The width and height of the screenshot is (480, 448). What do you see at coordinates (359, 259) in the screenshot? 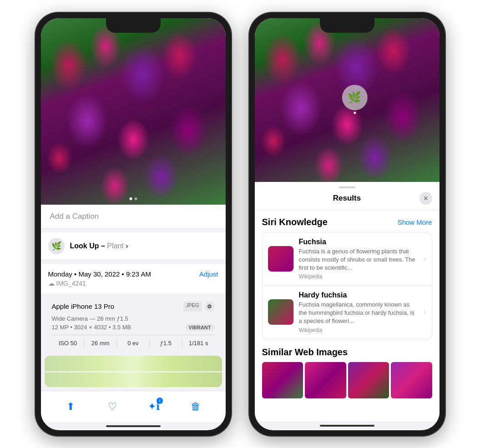
I see `fuchsia-text: Fuchsia Fuchsia is a genus of flowering …` at bounding box center [359, 259].